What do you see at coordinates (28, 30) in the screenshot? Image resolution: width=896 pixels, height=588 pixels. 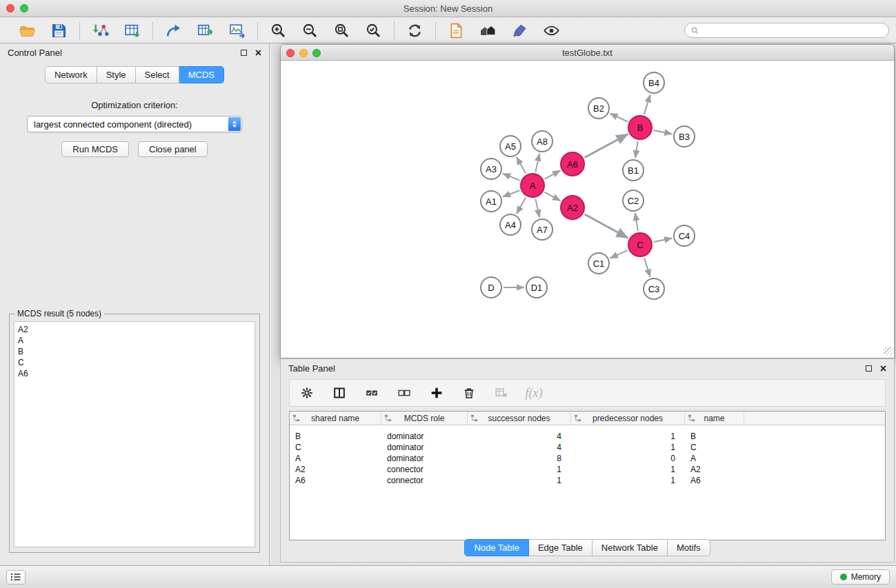 I see `open-session-icon` at bounding box center [28, 30].